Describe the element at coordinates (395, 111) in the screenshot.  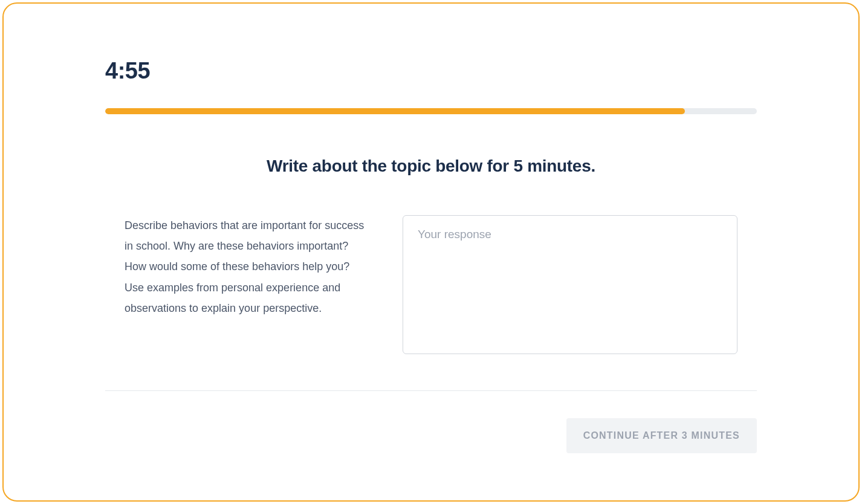
I see `progress-bar-fill` at that location.